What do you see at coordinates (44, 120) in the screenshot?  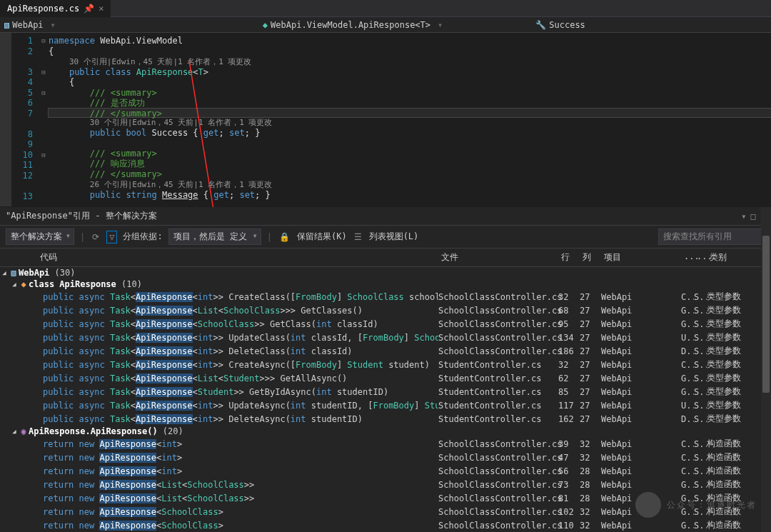 I see `fold-gutter: ⊟⊟⊟⊟` at bounding box center [44, 120].